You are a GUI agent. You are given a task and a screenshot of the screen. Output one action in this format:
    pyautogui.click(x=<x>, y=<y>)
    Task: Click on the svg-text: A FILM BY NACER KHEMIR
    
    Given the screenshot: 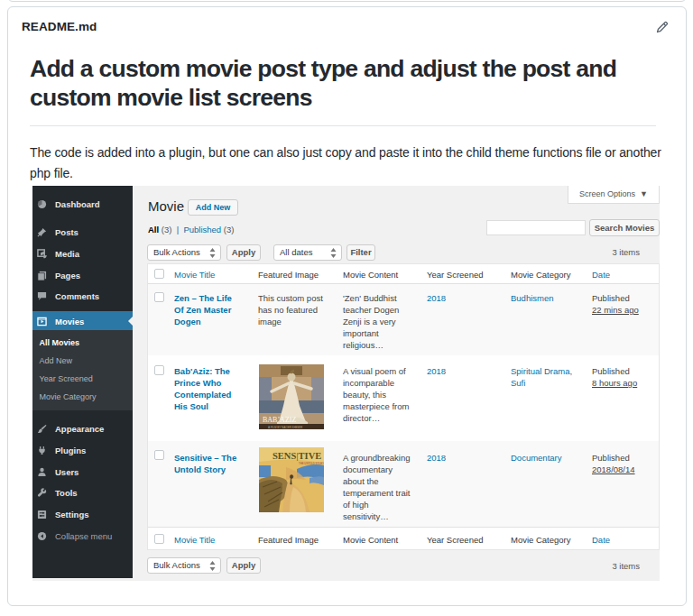 What is the action you would take?
    pyautogui.click(x=285, y=428)
    